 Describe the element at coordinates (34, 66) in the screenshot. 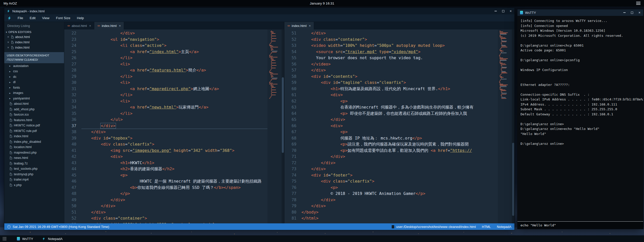

I see `folder-item-autostation: ▸autostation` at that location.